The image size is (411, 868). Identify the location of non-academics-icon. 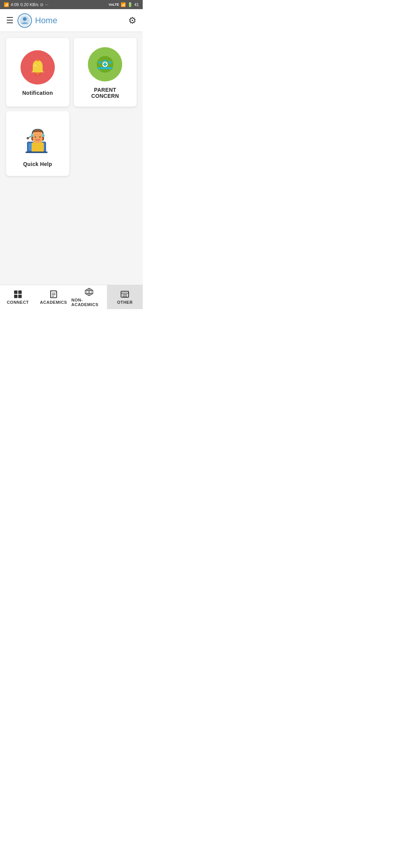
(89, 292).